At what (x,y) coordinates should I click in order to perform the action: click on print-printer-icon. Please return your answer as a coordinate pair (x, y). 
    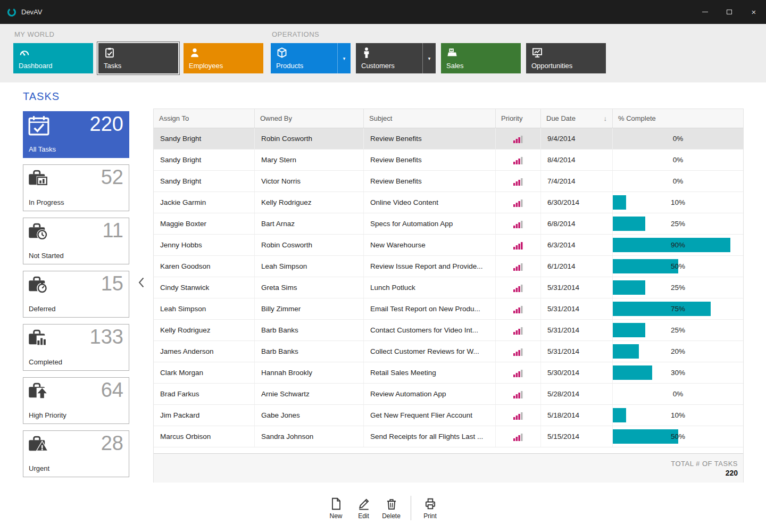
    Looking at the image, I should click on (430, 504).